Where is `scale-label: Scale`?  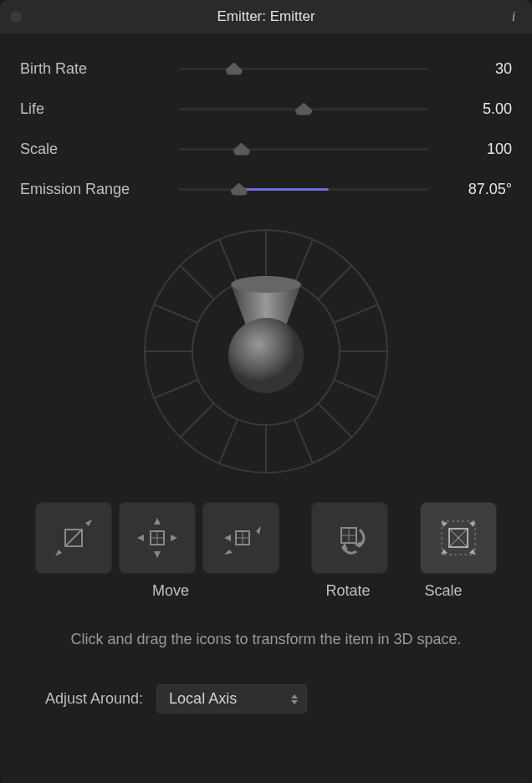
scale-label: Scale is located at coordinates (100, 149).